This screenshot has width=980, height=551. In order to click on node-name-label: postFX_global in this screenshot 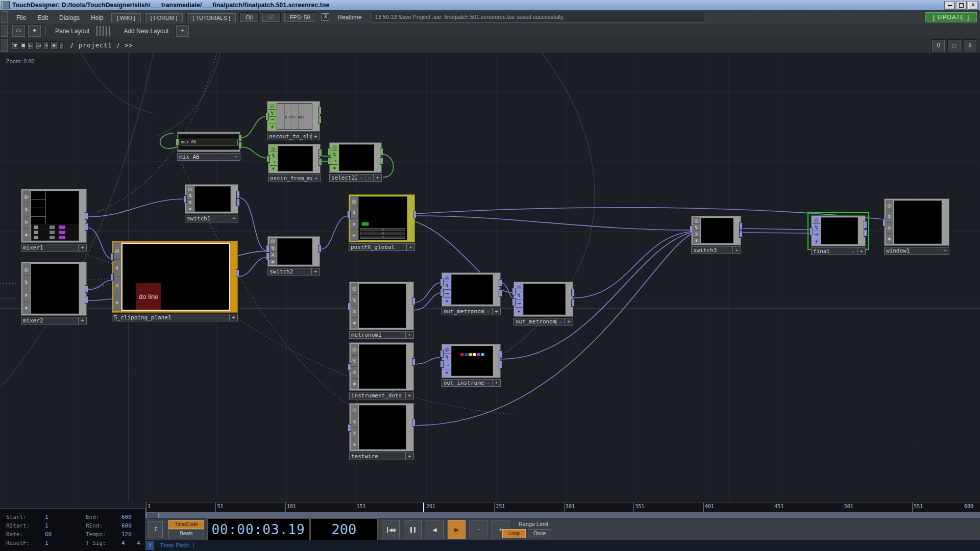, I will do `click(378, 247)`.